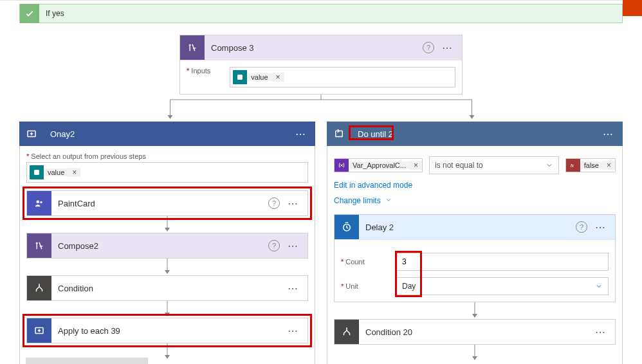 This screenshot has width=642, height=364. Describe the element at coordinates (369, 262) in the screenshot. I see `count-label: Count` at that location.